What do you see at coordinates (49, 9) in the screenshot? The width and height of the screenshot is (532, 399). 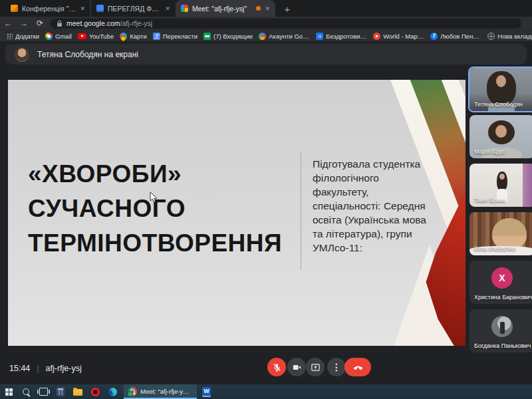 I see `tab-label: Конференція "Мовна політика` at bounding box center [49, 9].